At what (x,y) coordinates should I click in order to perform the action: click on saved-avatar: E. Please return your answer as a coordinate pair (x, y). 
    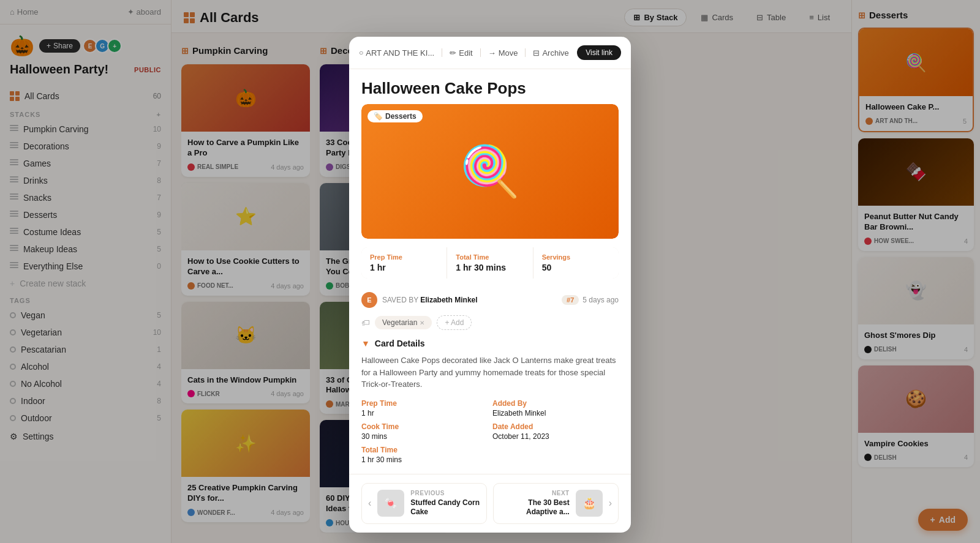
    Looking at the image, I should click on (369, 300).